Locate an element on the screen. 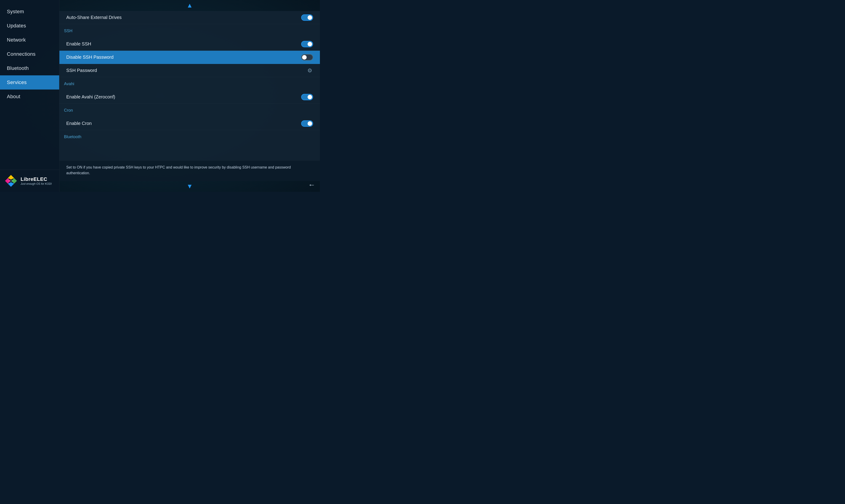  enable-ssh-label: Enable SSH is located at coordinates (183, 44).